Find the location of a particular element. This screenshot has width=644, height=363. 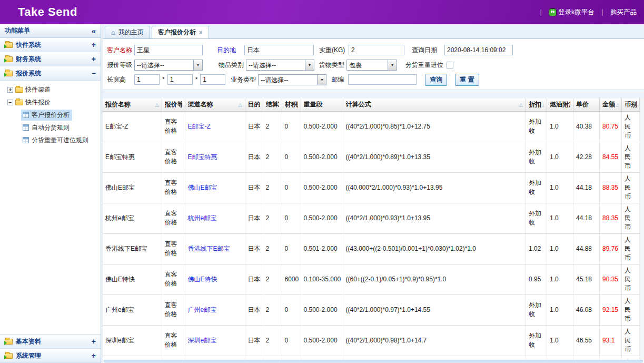

tree-item-auto-split-rule: 自动分货规则 is located at coordinates (51, 127).